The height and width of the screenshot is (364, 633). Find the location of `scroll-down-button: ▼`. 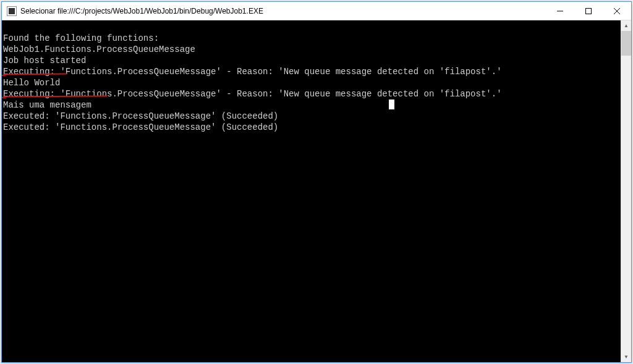

scroll-down-button: ▼ is located at coordinates (626, 357).